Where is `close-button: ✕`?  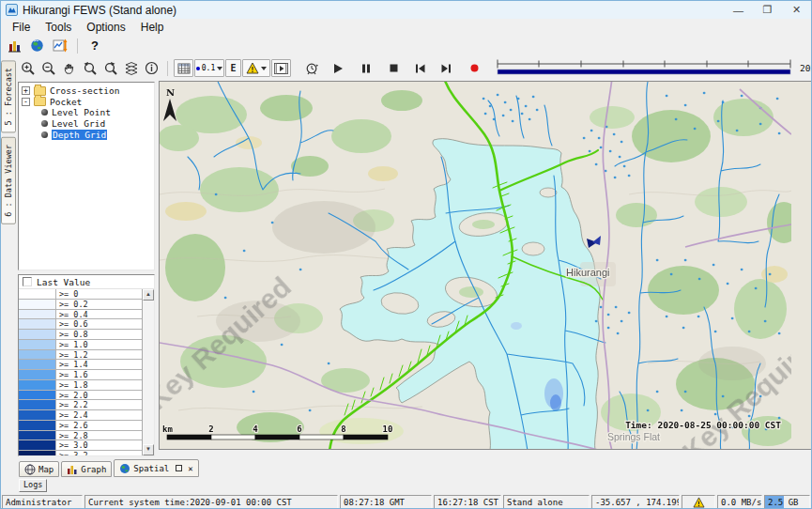
close-button: ✕ is located at coordinates (796, 9).